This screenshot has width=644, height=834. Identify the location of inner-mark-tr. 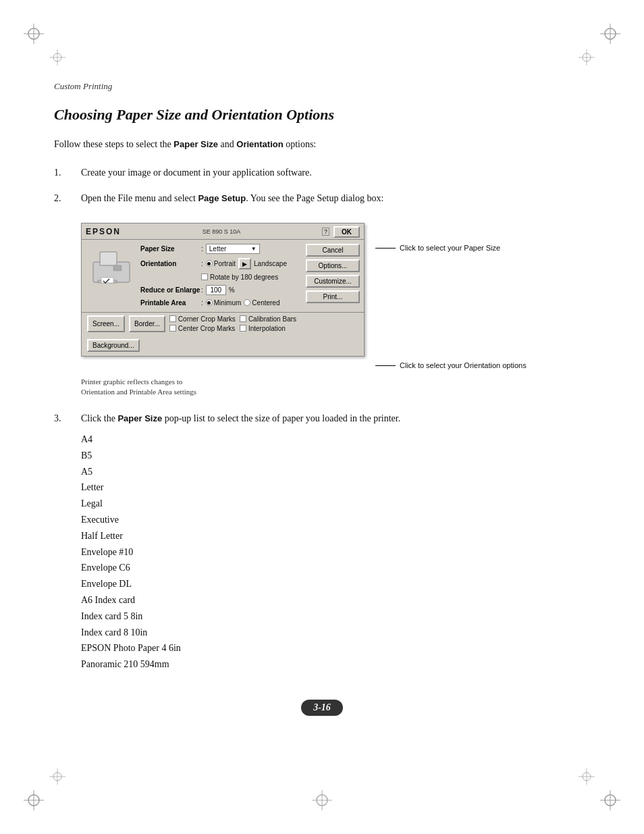
(587, 57).